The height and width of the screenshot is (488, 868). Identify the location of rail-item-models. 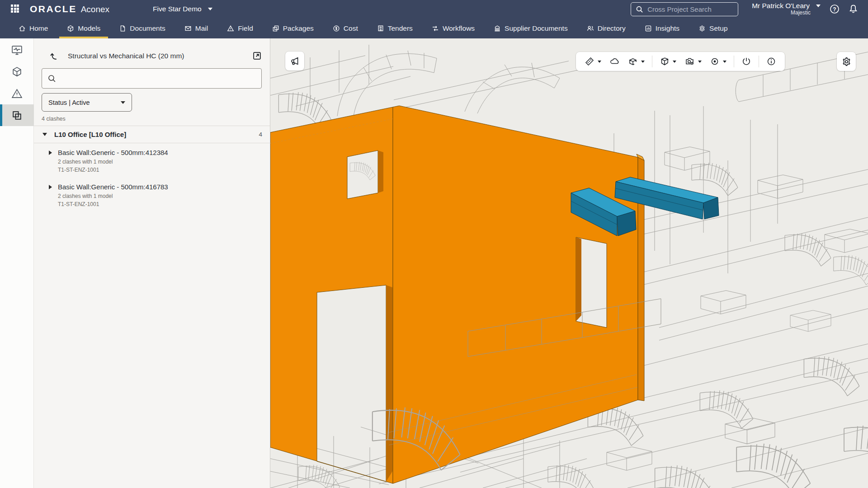
(17, 72).